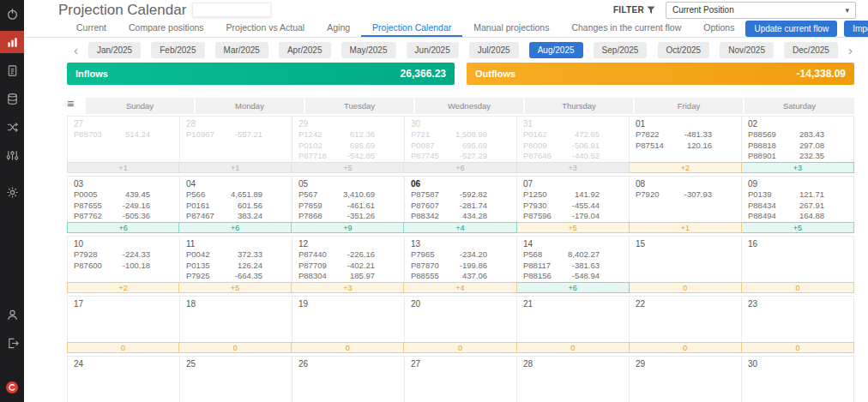 The height and width of the screenshot is (402, 868). What do you see at coordinates (12, 70) in the screenshot?
I see `document-icon` at bounding box center [12, 70].